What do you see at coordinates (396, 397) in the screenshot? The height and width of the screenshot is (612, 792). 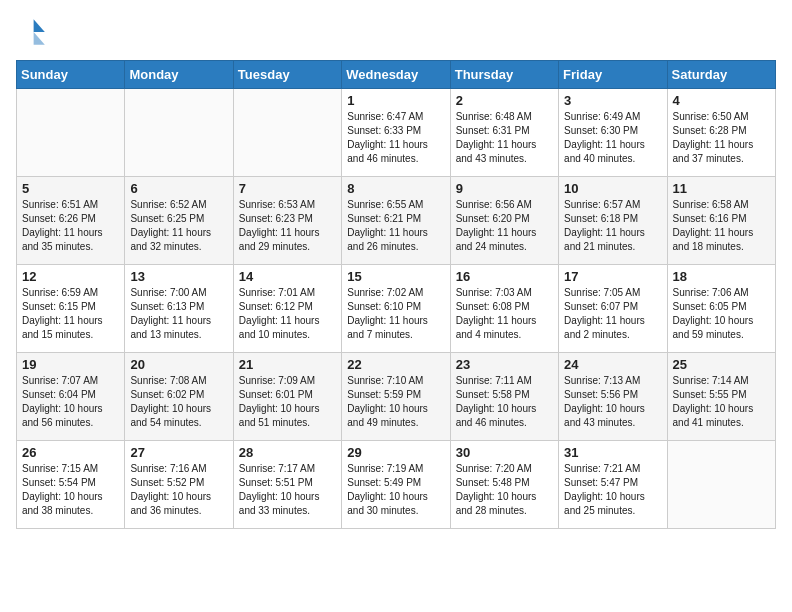 I see `calendar-cell: 22Sunrise: 7:10 AM Sunset: 5:59 PM Dayli…` at bounding box center [396, 397].